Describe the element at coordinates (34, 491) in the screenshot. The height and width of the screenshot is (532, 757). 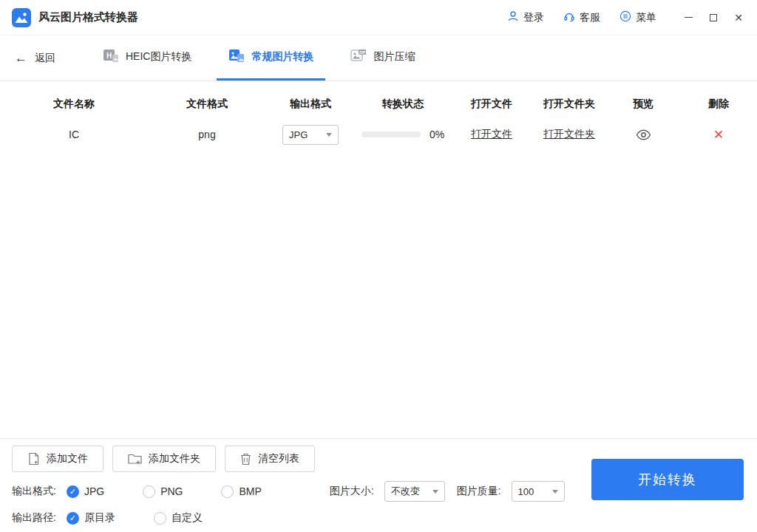
I see `output-format-label: 输出格式:` at that location.